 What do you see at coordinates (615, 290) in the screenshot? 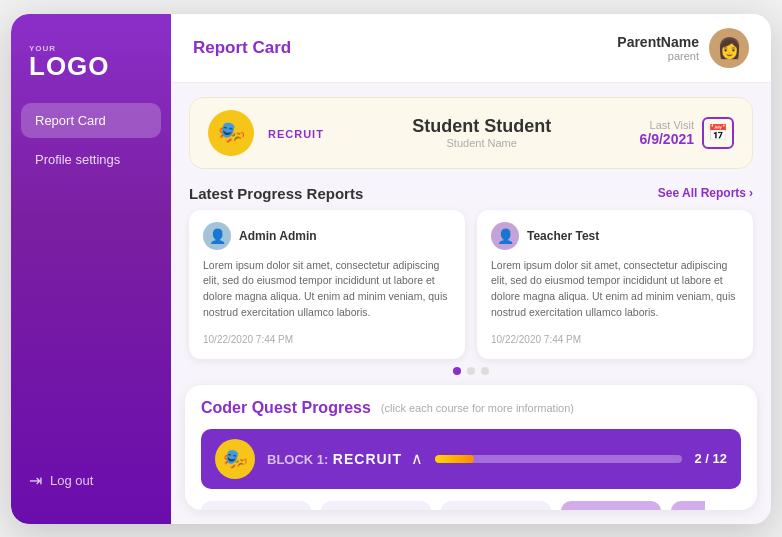
I see `report-text-1: Lorem ipsum dolor sit amet, consectetur …` at bounding box center [615, 290].